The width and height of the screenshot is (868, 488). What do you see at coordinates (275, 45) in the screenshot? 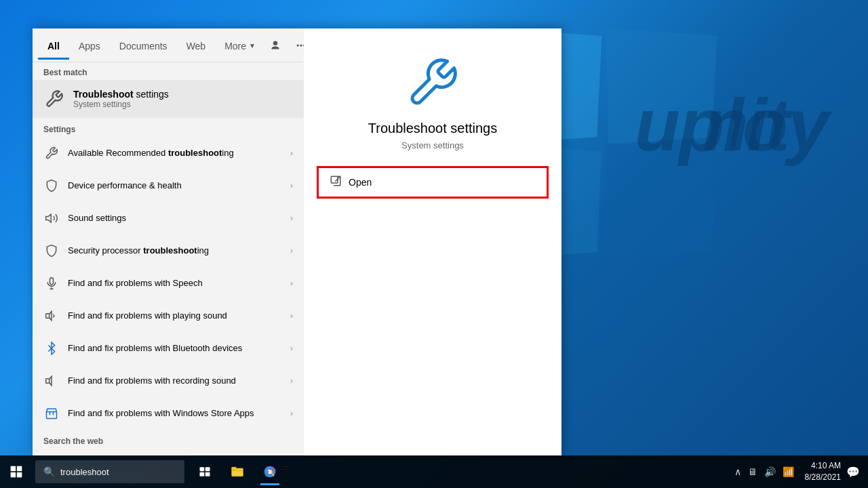
I see `search-person-icon` at bounding box center [275, 45].